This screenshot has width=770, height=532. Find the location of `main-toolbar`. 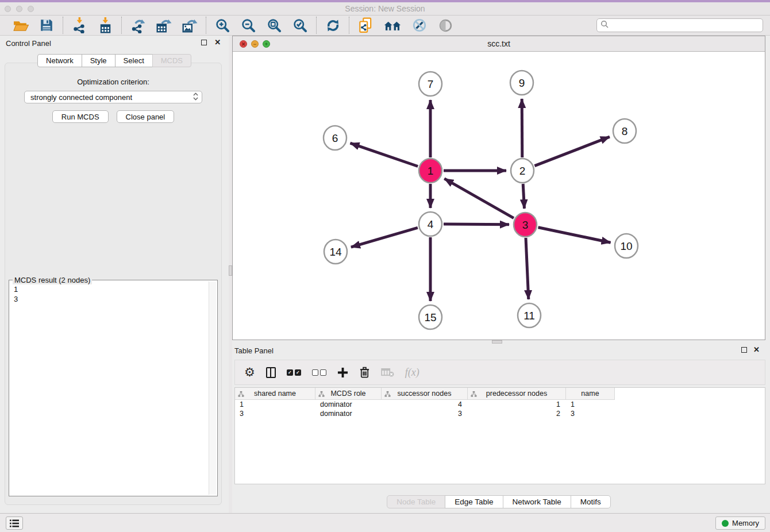

main-toolbar is located at coordinates (385, 25).